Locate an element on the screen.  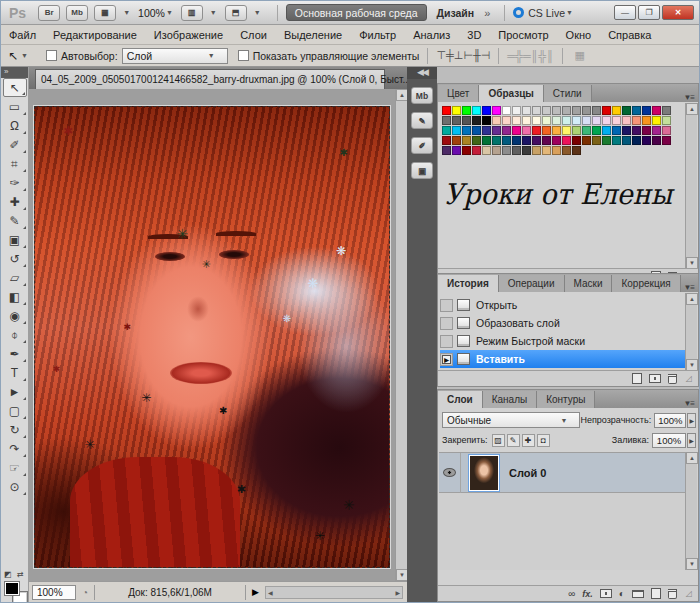
scroll-down-icon: ▼ is located at coordinates (692, 564).